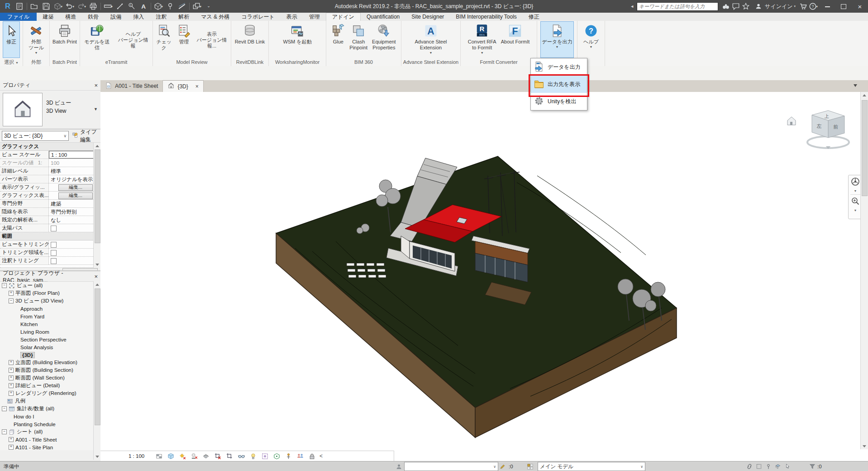 The height and width of the screenshot is (471, 868). What do you see at coordinates (50, 332) in the screenshot?
I see `tree-item-Living Room: Living Room` at bounding box center [50, 332].